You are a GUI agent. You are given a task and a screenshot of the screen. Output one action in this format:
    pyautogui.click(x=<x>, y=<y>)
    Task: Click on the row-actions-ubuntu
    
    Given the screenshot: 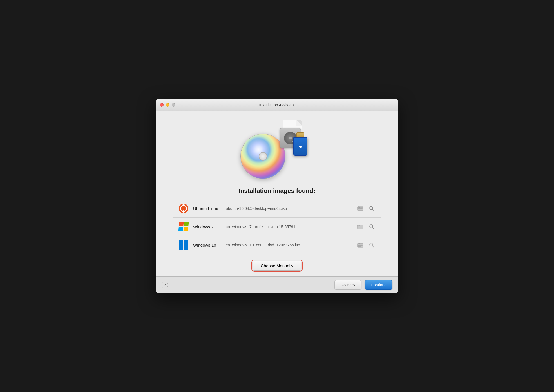 What is the action you would take?
    pyautogui.click(x=366, y=208)
    